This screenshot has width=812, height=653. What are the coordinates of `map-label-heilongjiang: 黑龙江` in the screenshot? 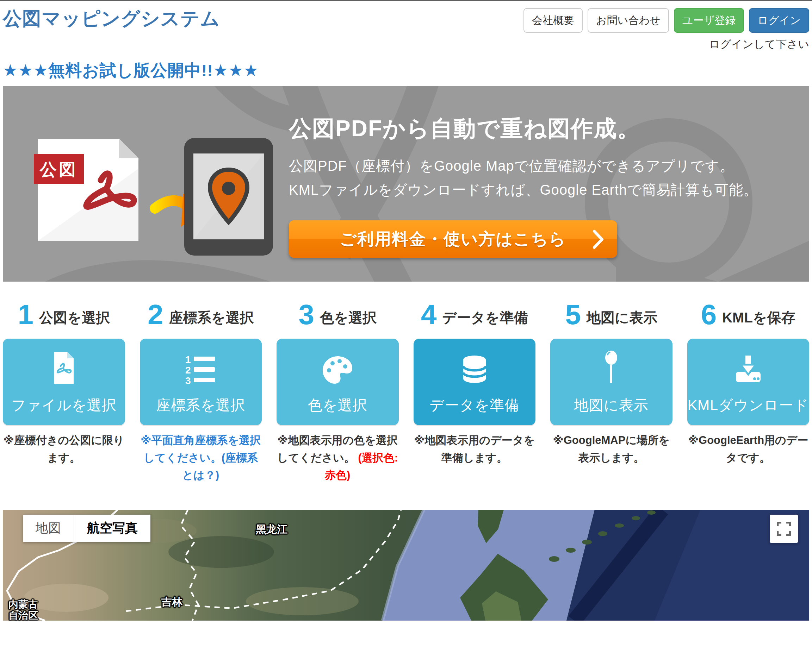 It's located at (272, 530).